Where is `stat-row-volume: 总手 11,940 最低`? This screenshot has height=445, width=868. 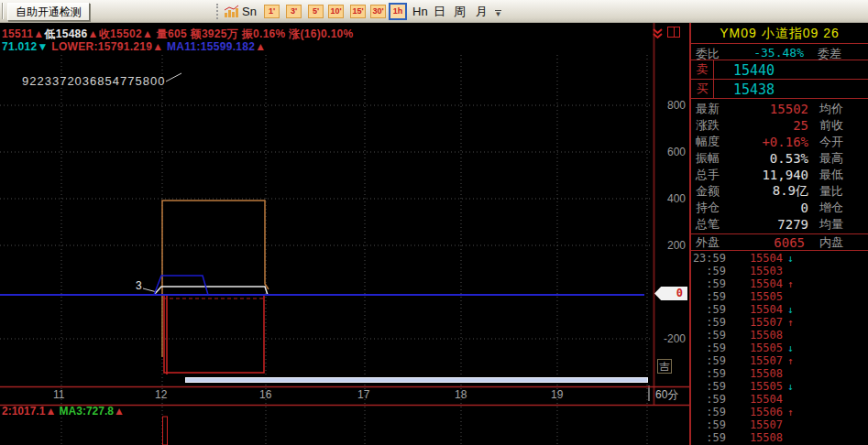
stat-row-volume: 总手 11,940 最低 is located at coordinates (779, 175).